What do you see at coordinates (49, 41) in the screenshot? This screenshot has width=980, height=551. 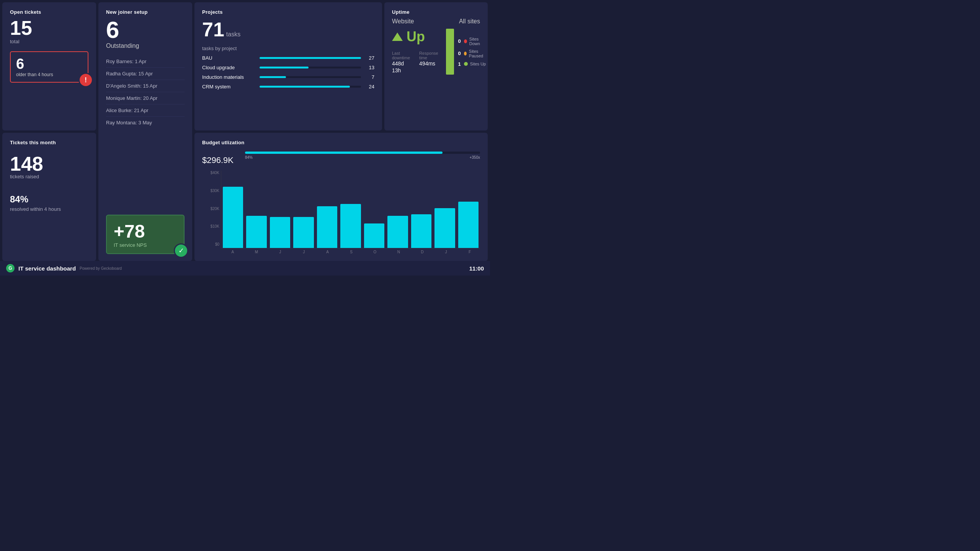 I see `open-tickets-total-label: total` at bounding box center [49, 41].